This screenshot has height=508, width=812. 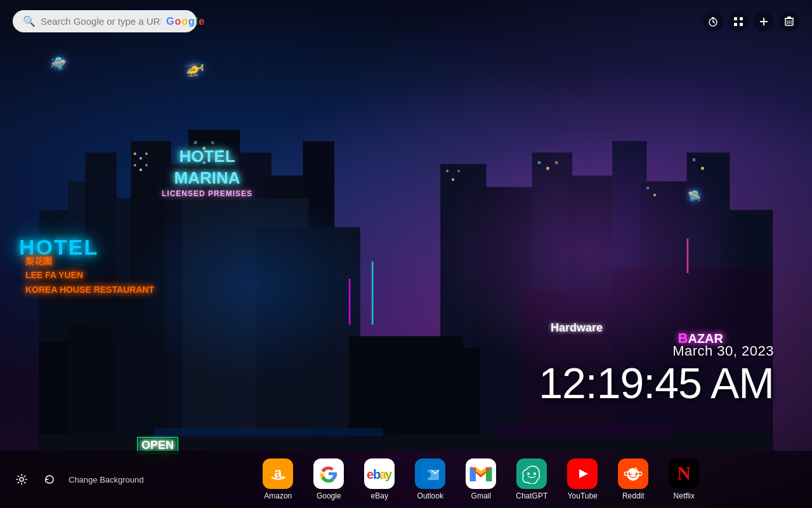 I want to click on marina-title: HOTELMARINA, so click(x=207, y=168).